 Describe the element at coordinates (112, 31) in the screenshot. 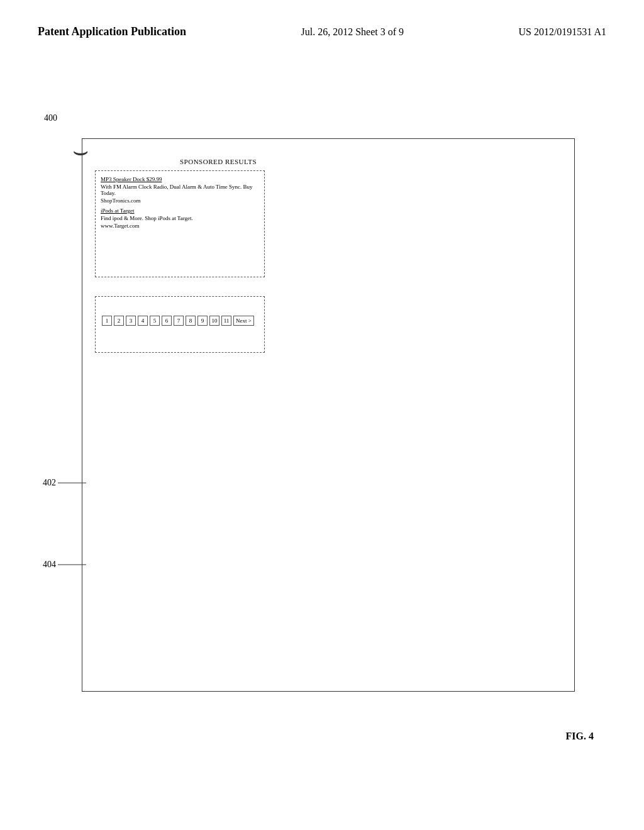

I see `publication-title: Patent Application Publication` at that location.